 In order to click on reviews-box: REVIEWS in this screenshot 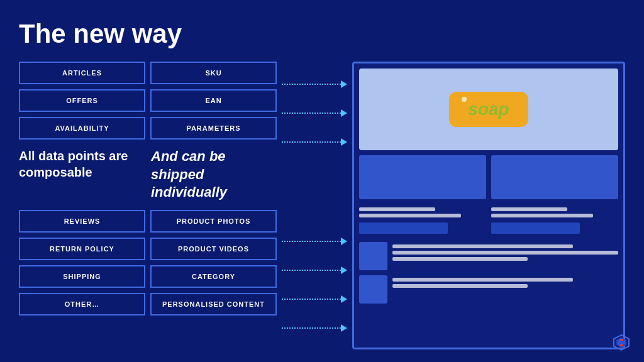, I will do `click(82, 221)`.